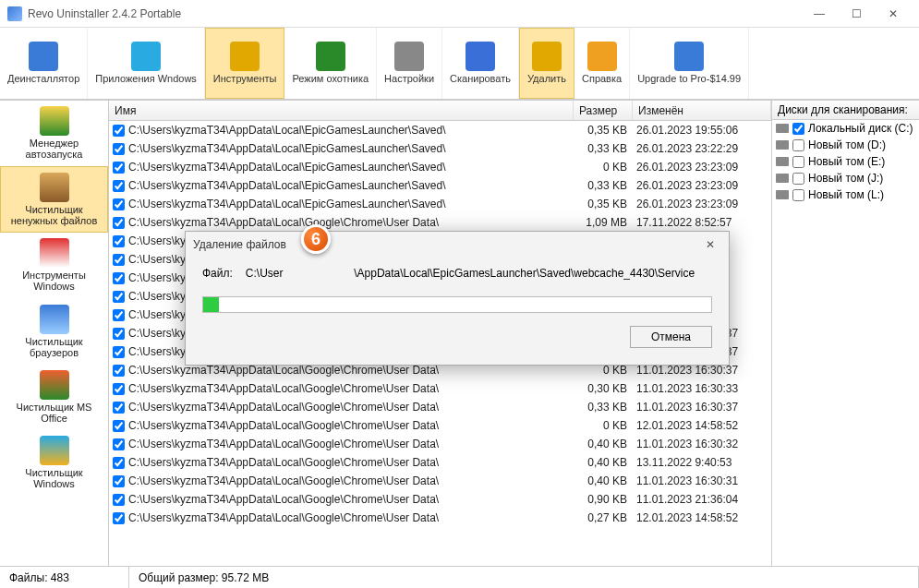 The width and height of the screenshot is (919, 588). What do you see at coordinates (54, 199) in the screenshot?
I see `side-item: Чистильщик ненужных файлов` at bounding box center [54, 199].